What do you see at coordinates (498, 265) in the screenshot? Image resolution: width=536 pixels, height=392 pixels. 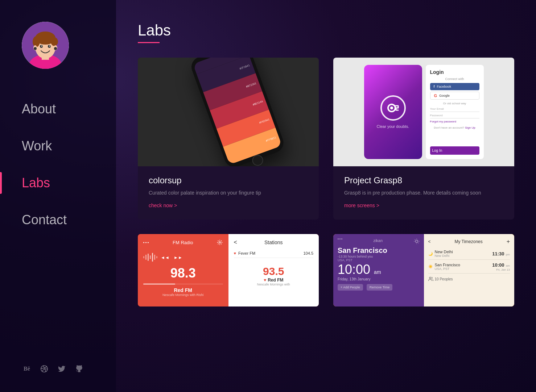 I see `tz-time-sf: 10:00` at bounding box center [498, 265].